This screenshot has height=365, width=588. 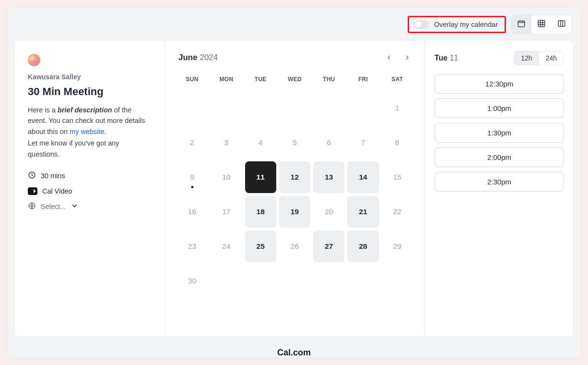 I want to click on calendar-day: 8, so click(x=397, y=143).